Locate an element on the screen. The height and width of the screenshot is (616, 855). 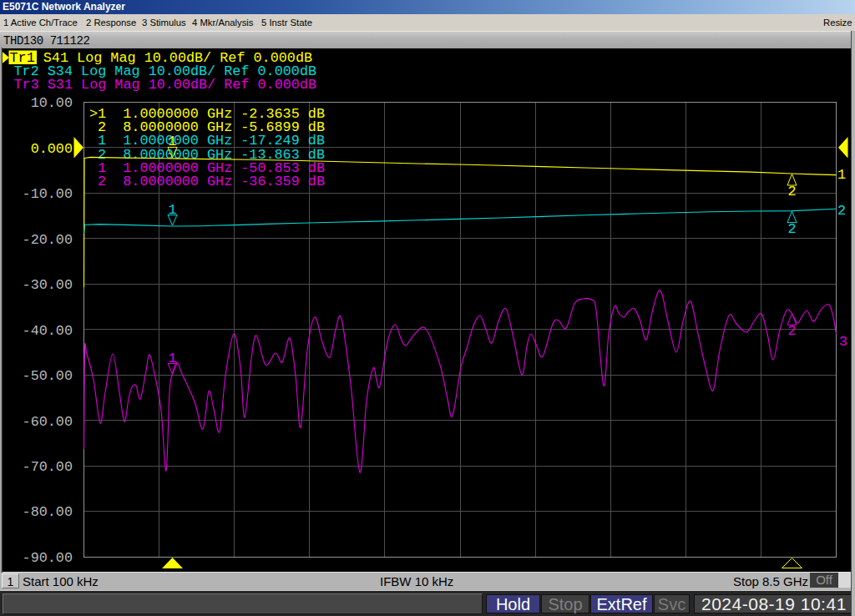
svg-text: -60.00 is located at coordinates (48, 422).